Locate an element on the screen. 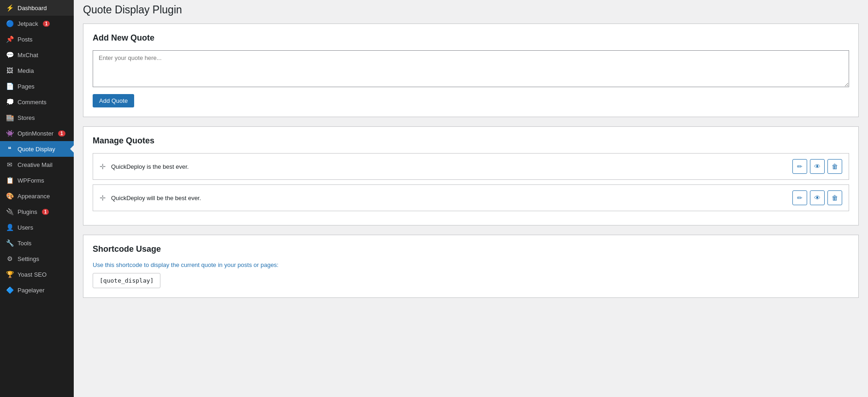 The width and height of the screenshot is (868, 397). yoast-seo-icon: 🏆 is located at coordinates (10, 274).